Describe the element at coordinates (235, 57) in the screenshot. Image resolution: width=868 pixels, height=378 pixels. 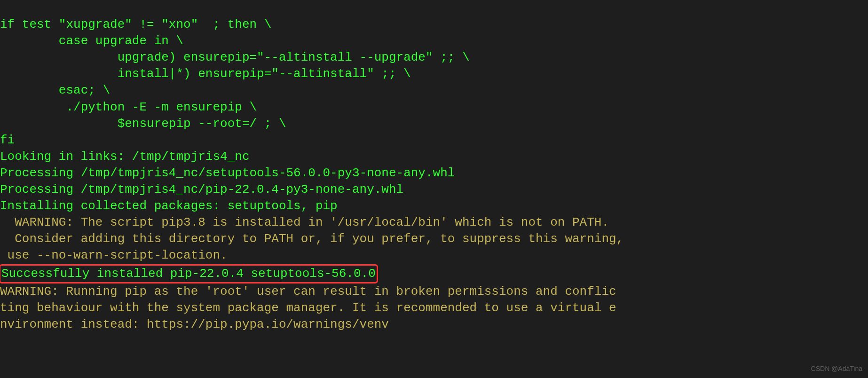
I see `code-line: upgrade) ensurepip="--altinstall --upgra…` at that location.